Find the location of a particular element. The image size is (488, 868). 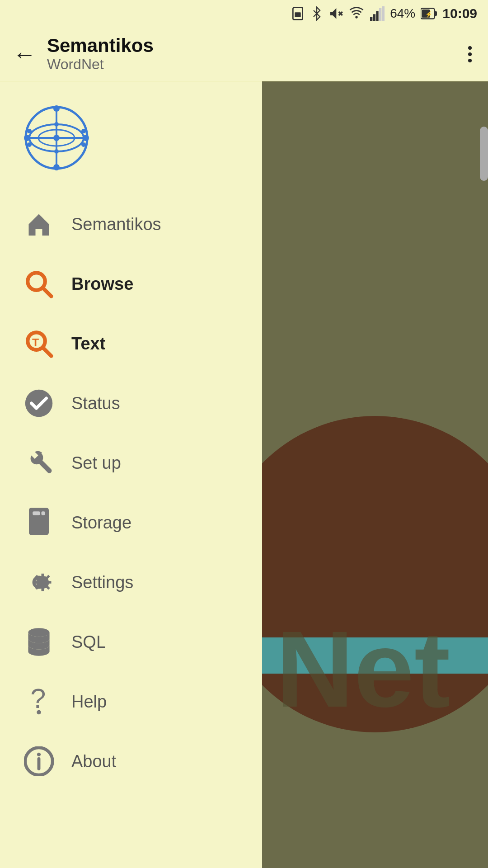

nav-label-help: Help is located at coordinates (89, 702).